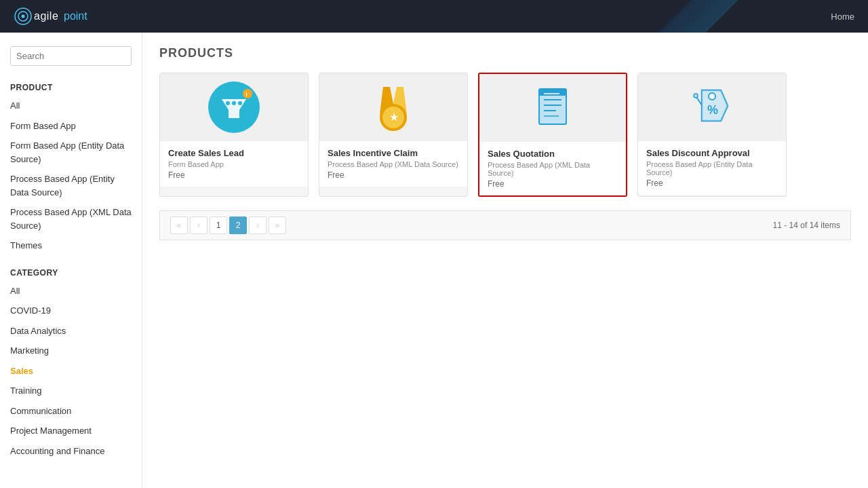 The height and width of the screenshot is (488, 868). What do you see at coordinates (71, 246) in the screenshot?
I see `filter-themes: Themes` at bounding box center [71, 246].